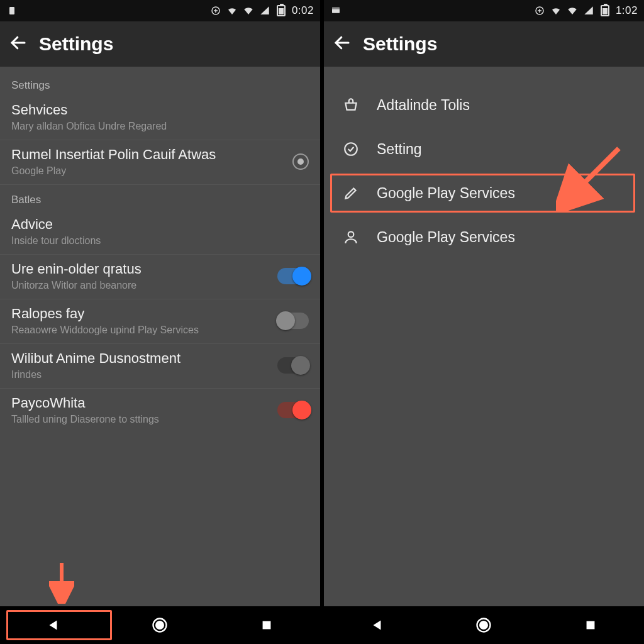  Describe the element at coordinates (160, 126) in the screenshot. I see `row-subtitle: Mary alldan Obfica Undre Regared` at that location.